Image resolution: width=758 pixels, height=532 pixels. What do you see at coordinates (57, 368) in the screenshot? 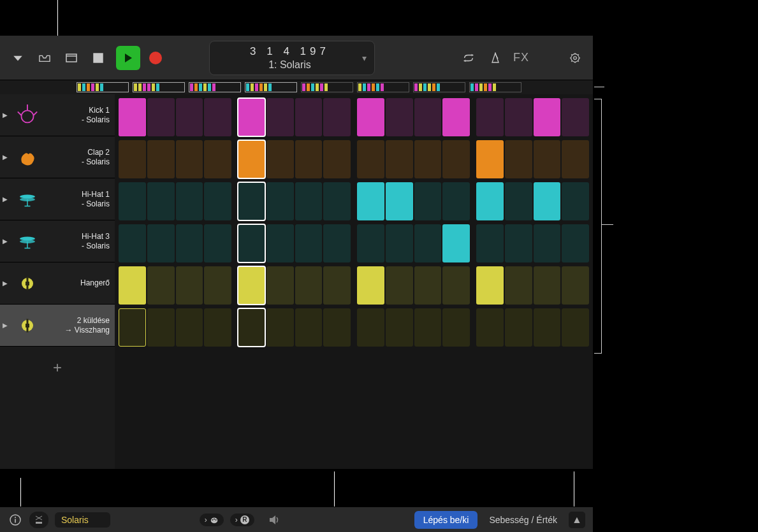
I see `add-track-button: +` at bounding box center [57, 368].